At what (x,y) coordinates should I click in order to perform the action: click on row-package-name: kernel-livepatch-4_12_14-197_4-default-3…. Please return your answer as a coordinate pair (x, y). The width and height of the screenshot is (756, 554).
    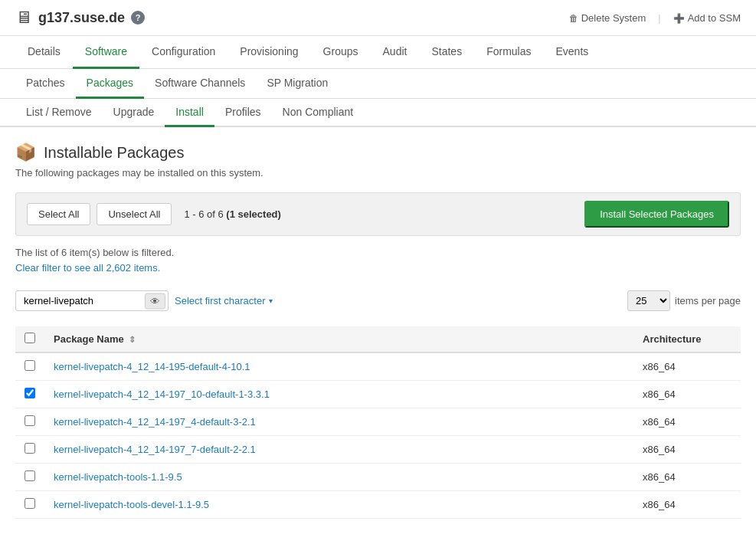
    Looking at the image, I should click on (339, 422).